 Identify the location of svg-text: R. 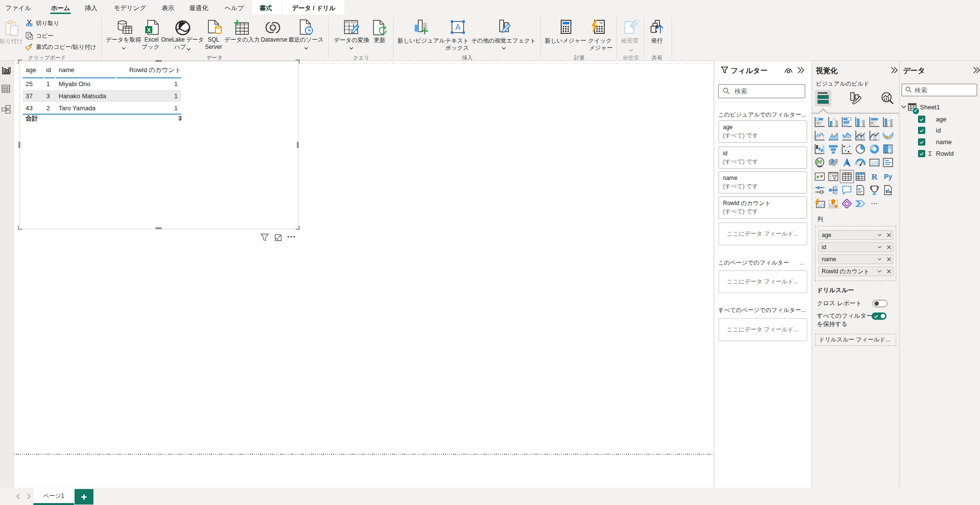
(874, 177).